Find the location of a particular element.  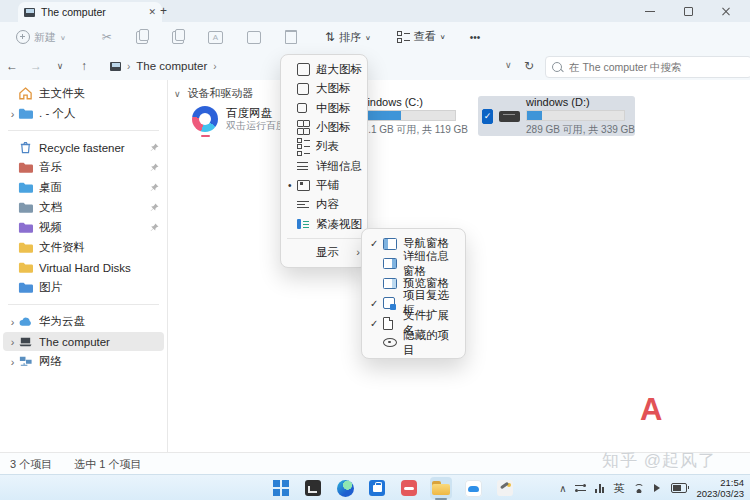

forward-icon: → is located at coordinates (36, 66).